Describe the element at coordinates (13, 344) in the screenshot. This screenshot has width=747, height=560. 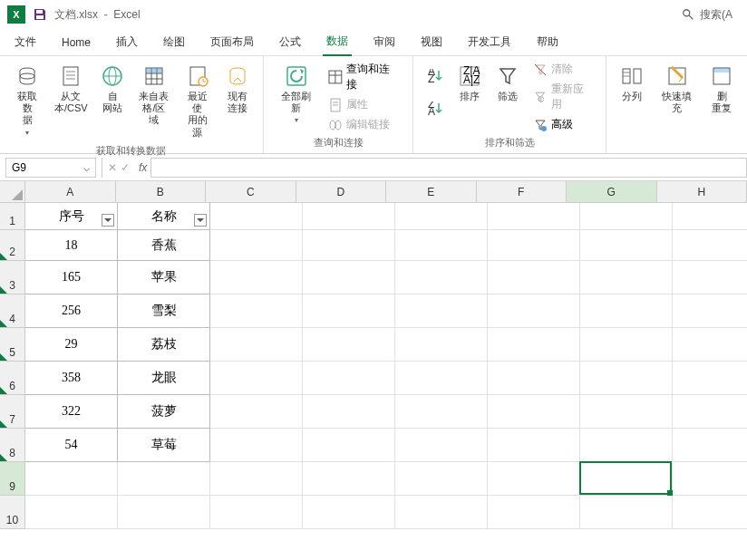
I see `row-header: 5` at that location.